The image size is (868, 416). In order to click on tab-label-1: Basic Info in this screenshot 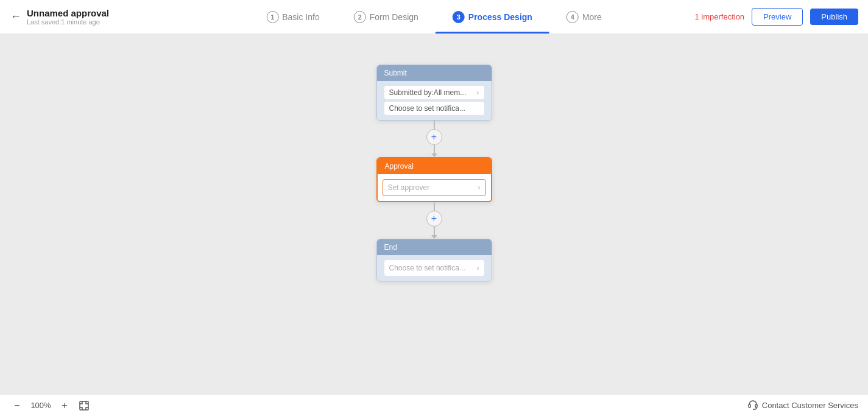, I will do `click(301, 17)`.